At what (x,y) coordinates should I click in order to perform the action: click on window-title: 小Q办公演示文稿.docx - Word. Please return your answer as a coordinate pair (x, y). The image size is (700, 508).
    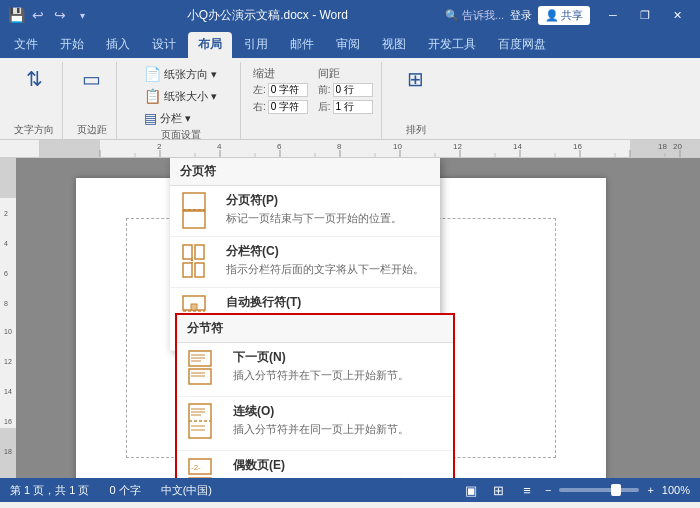
    Looking at the image, I should click on (268, 16).